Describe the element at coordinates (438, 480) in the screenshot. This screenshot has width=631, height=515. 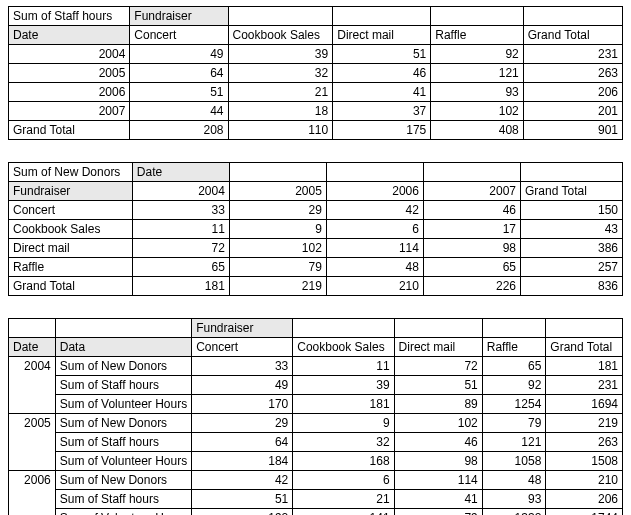
I see `cell: 114` at that location.